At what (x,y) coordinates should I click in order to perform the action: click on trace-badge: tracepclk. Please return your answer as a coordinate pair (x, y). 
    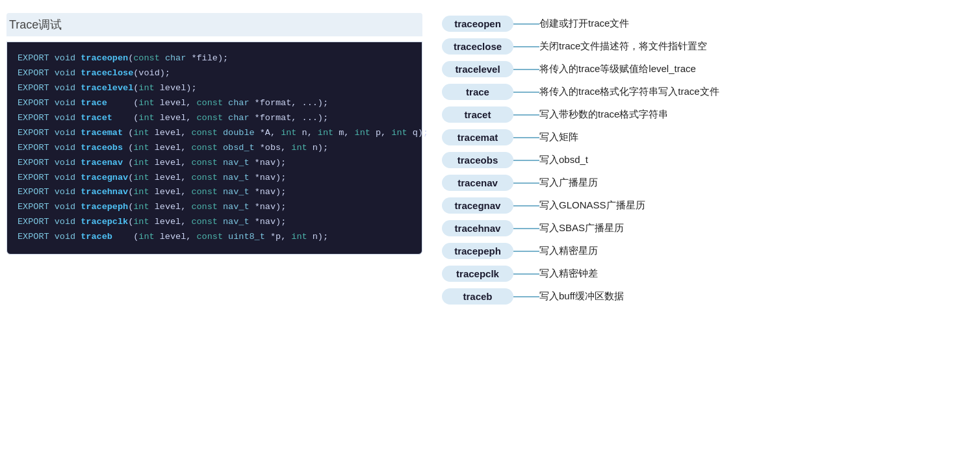
    Looking at the image, I should click on (478, 274).